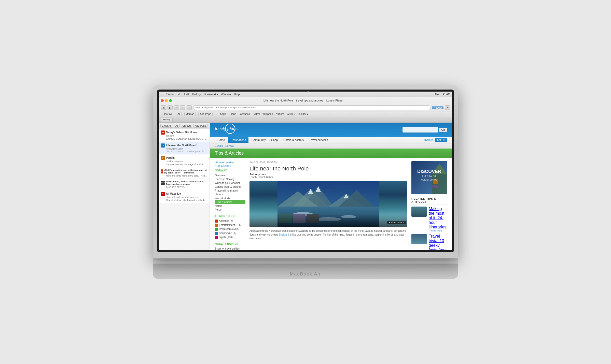  What do you see at coordinates (328, 206) in the screenshot?
I see `lp-main-content: Sept 22, 2011, 15:54 AM Life near the No…` at bounding box center [328, 206].